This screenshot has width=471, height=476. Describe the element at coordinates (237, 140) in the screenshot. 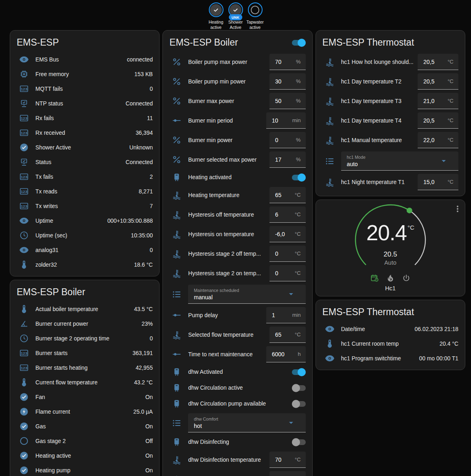

I see `entity-row: Burner min power0%` at that location.